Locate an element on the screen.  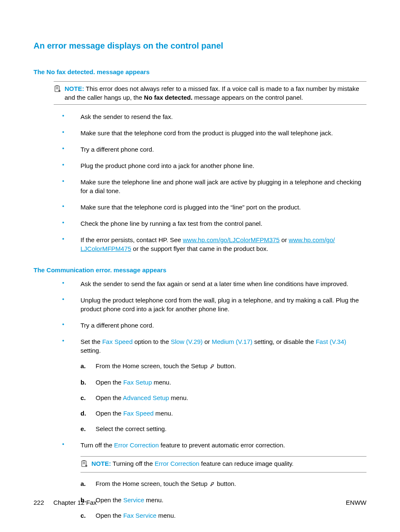
ui-term: Slow (V.29) is located at coordinates (187, 342).